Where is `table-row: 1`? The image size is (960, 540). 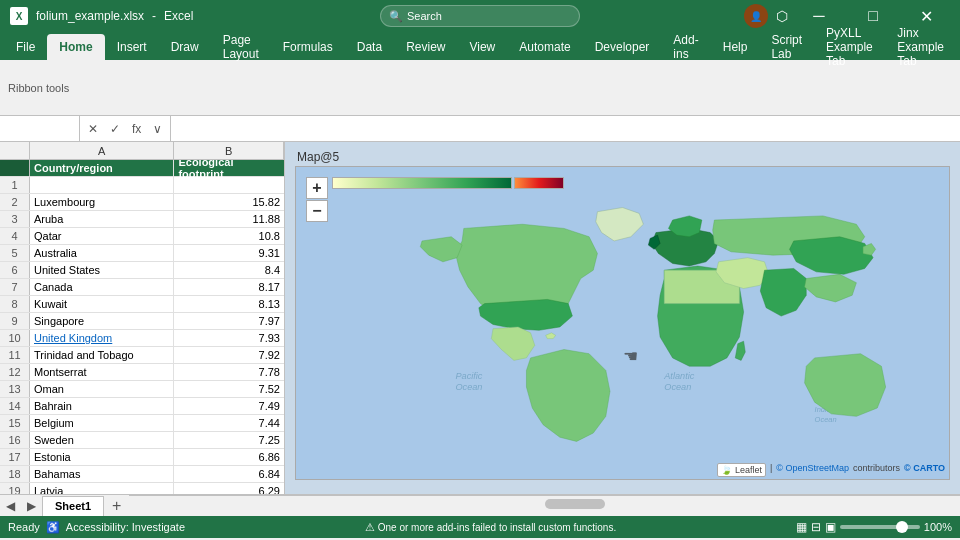 table-row: 1 is located at coordinates (142, 186).